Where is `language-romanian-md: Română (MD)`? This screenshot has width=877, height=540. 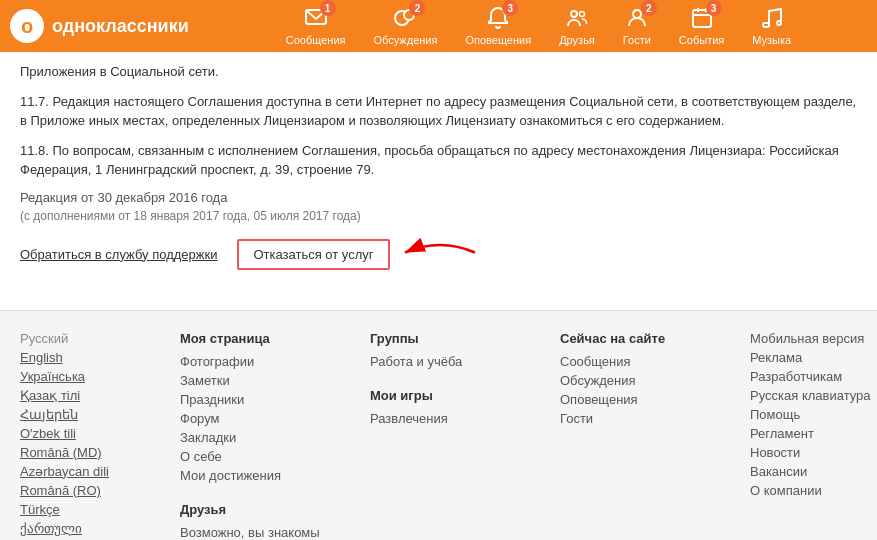 language-romanian-md: Română (MD) is located at coordinates (95, 452).